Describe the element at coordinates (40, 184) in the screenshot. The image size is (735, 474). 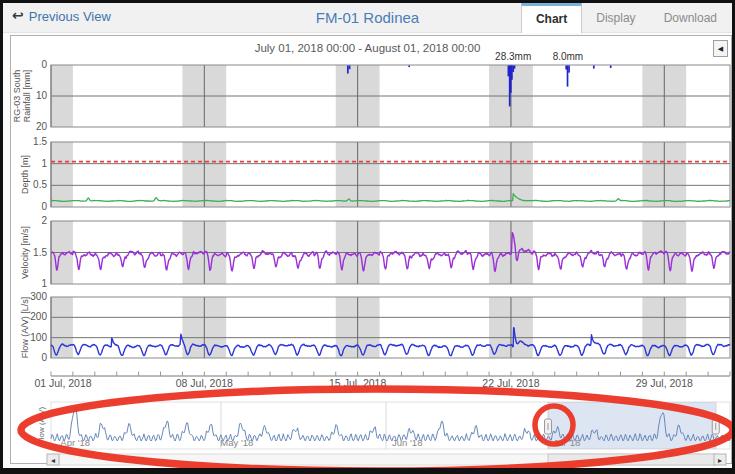
I see `y-tick-label: 0.5` at that location.